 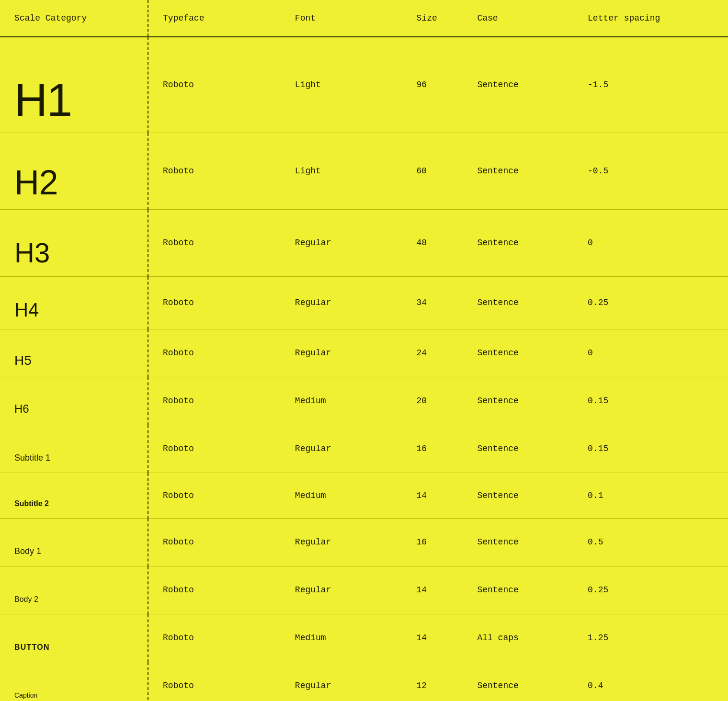 I want to click on scale-label-subtitle2: Subtitle 2, so click(x=32, y=504).